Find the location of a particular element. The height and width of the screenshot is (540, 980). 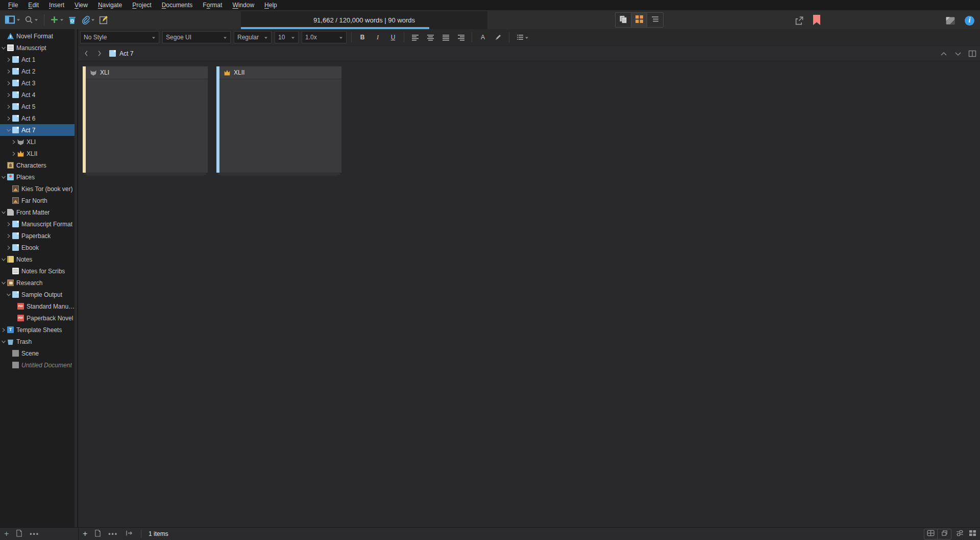

sidebar-item-paperback: Paperback is located at coordinates (38, 236).